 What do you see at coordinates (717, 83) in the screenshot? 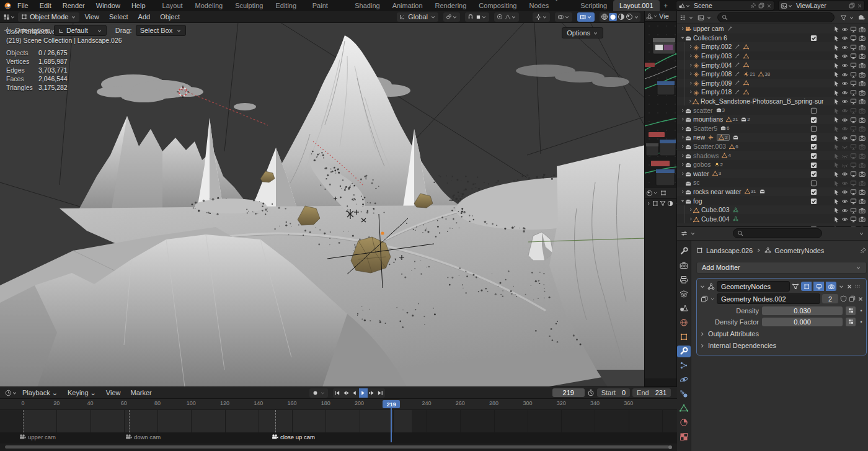
I see `outliner-item-label: Empty.009` at bounding box center [717, 83].